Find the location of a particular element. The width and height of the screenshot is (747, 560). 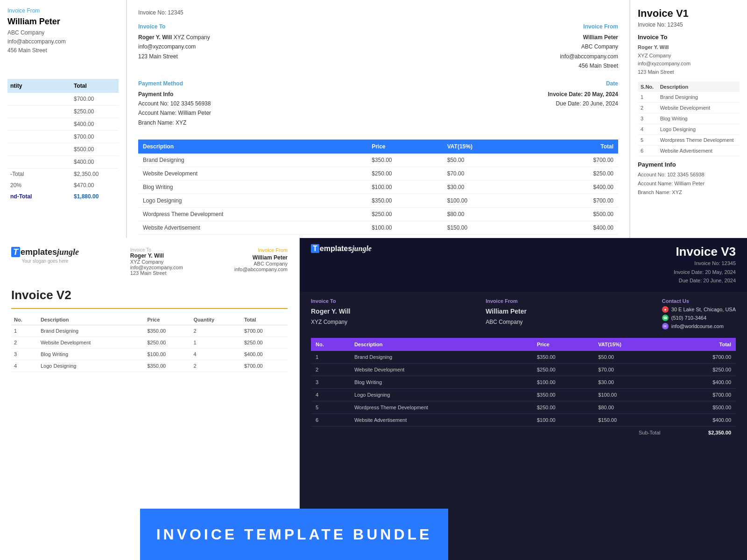

th-desc-r: Description is located at coordinates (698, 87).